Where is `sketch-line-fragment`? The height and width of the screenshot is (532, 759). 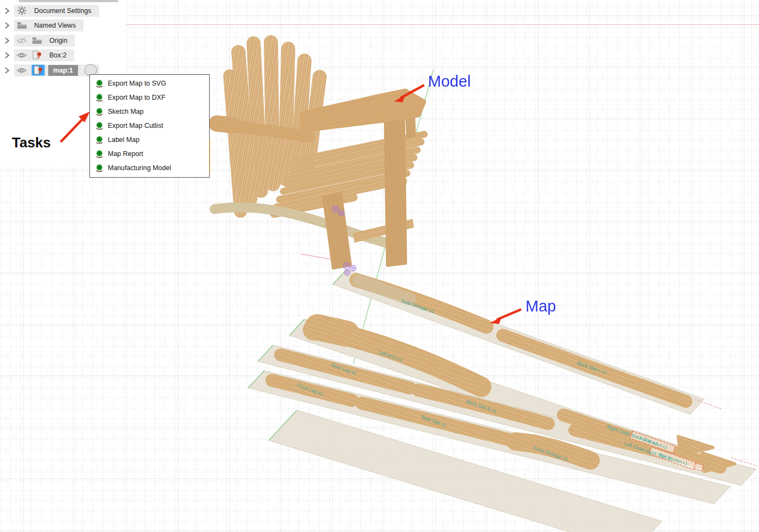
sketch-line-fragment is located at coordinates (210, 157).